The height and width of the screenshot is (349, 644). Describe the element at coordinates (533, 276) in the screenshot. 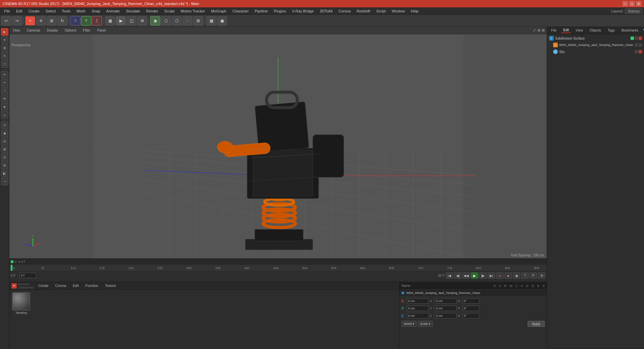

I see `key-pos-button: P` at that location.